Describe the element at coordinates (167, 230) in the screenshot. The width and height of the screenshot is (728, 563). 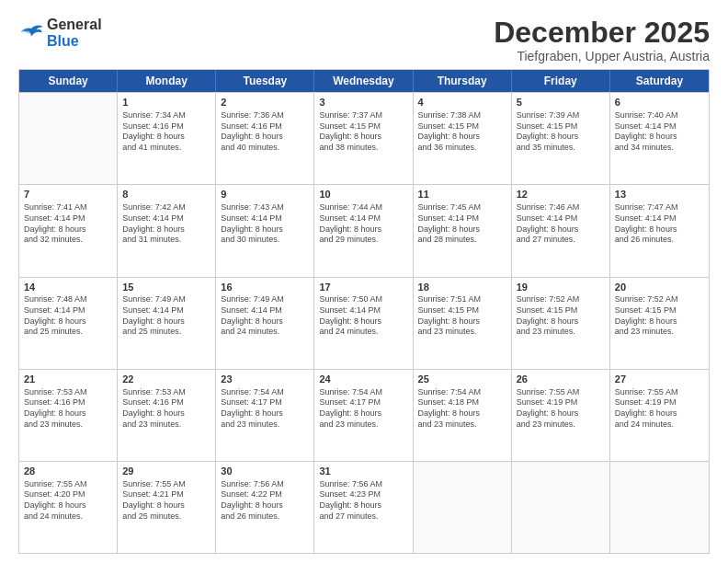
I see `calendar-cell: 8Sunrise: 7:42 AMSunset: 4:14 PMDaylight…` at that location.